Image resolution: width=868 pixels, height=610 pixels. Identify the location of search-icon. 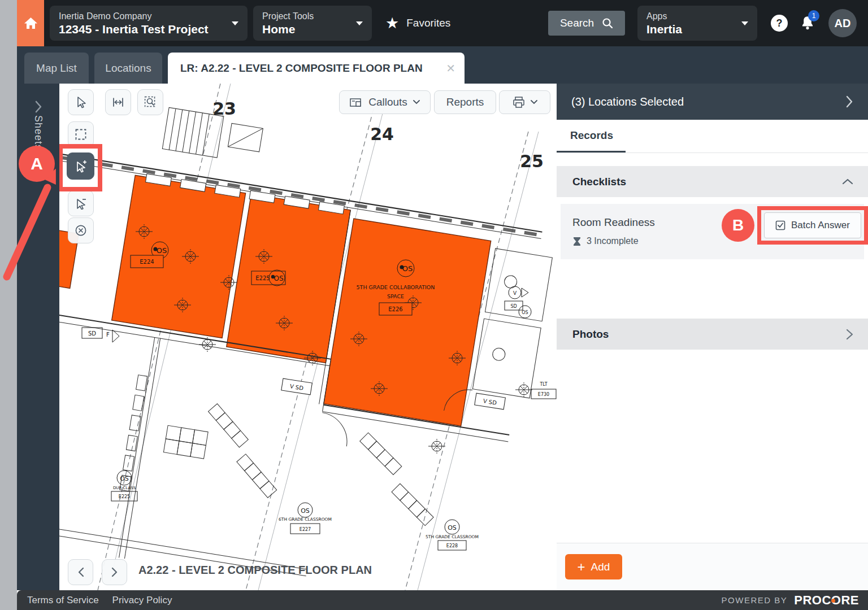
(607, 23).